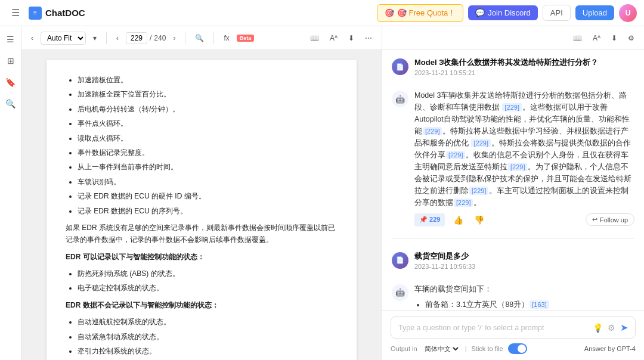 Image resolution: width=644 pixels, height=360 pixels. Describe the element at coordinates (493, 328) in the screenshot. I see `chat-input` at that location.